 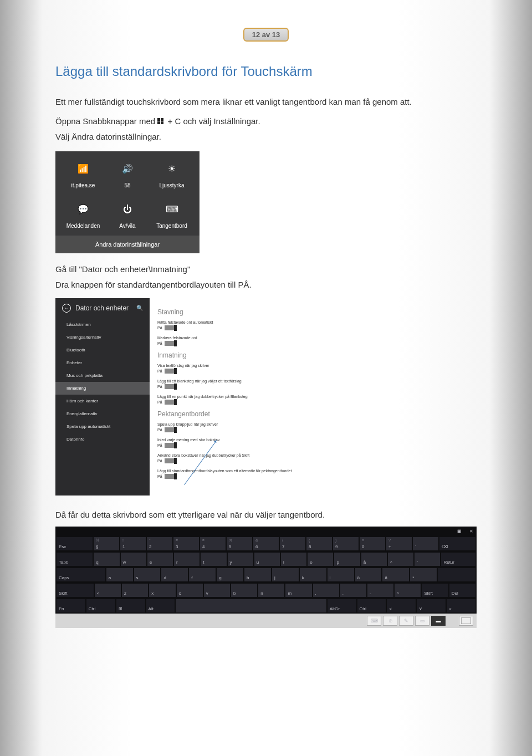 I want to click on key: -, so click(x=380, y=590).